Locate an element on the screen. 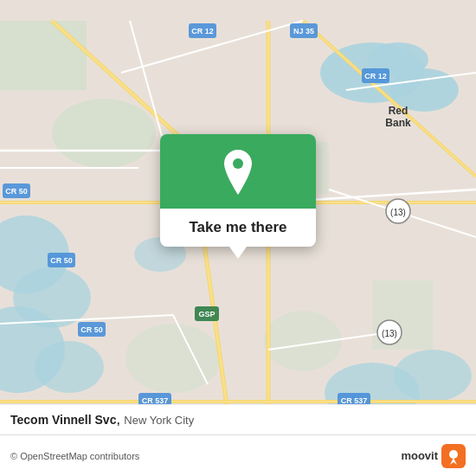 The image size is (476, 476). svg-text: GSP is located at coordinates (206, 314).